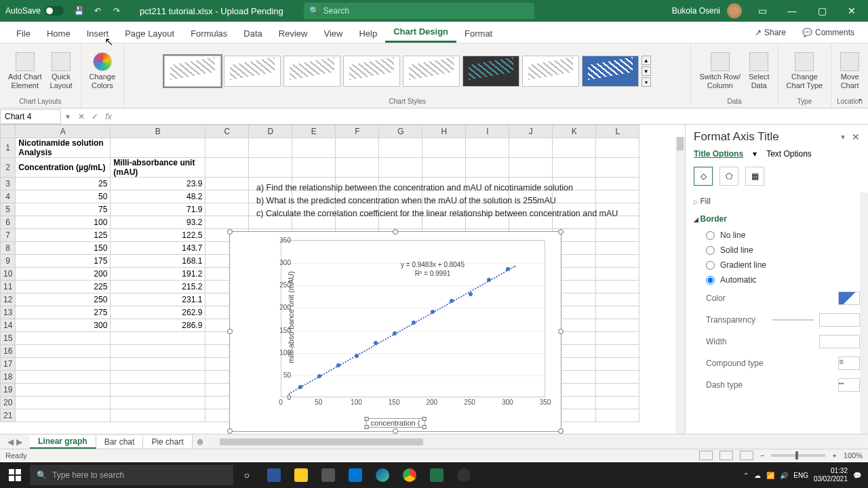 The width and height of the screenshot is (868, 488). I want to click on search-input, so click(426, 11).